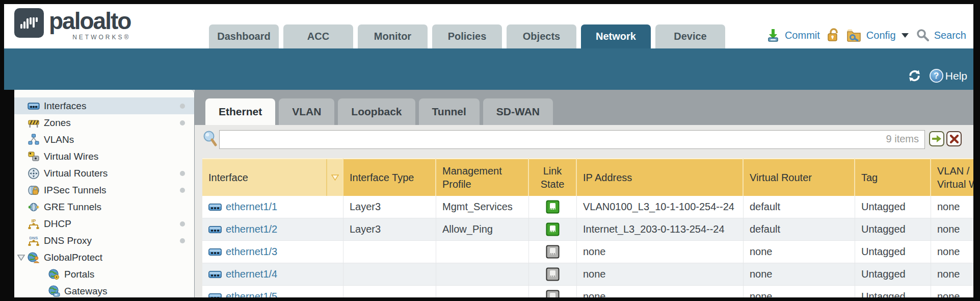 Image resolution: width=980 pixels, height=301 pixels. Describe the element at coordinates (34, 106) in the screenshot. I see `interfaces-icon` at that location.